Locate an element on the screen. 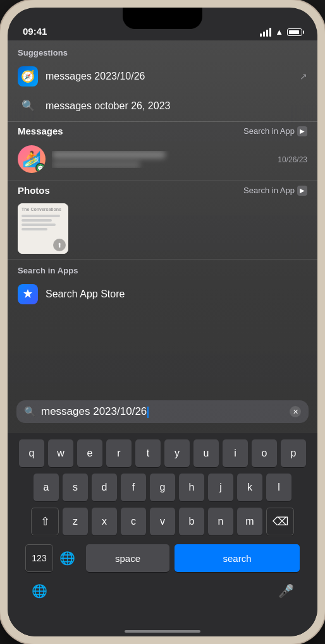 This screenshot has width=325, height=644. key-p: p is located at coordinates (293, 453).